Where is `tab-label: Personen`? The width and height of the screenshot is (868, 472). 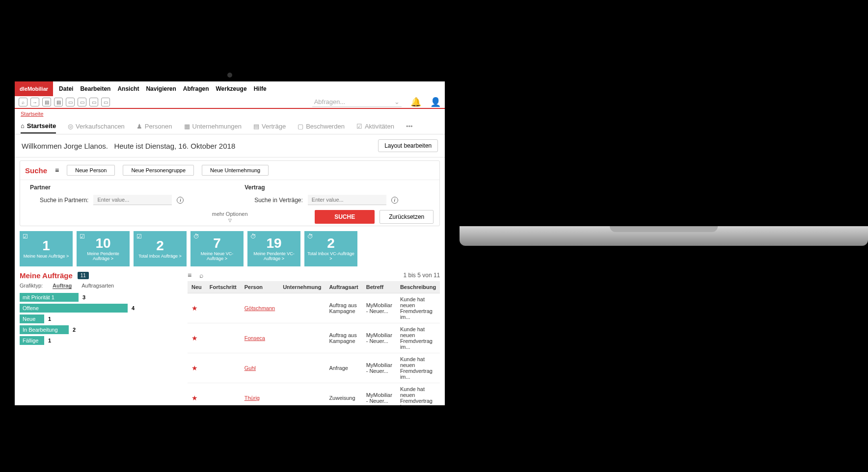
tab-label: Personen is located at coordinates (159, 127).